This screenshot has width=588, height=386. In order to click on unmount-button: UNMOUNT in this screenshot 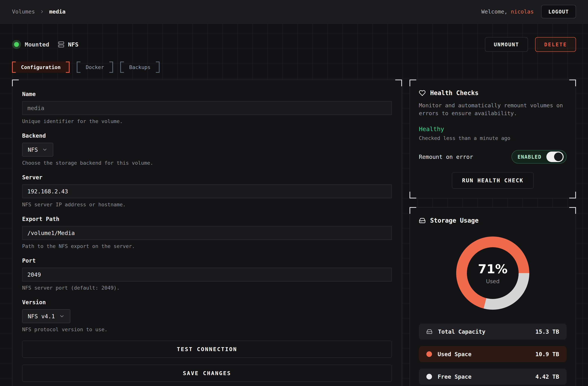, I will do `click(506, 44)`.